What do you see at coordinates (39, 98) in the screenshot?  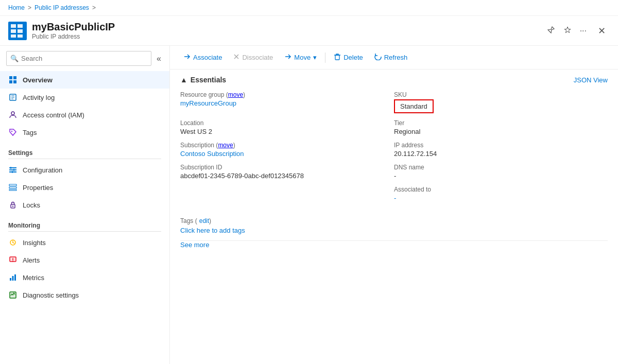 I see `nav-activity-log-label: Activity log` at bounding box center [39, 98].